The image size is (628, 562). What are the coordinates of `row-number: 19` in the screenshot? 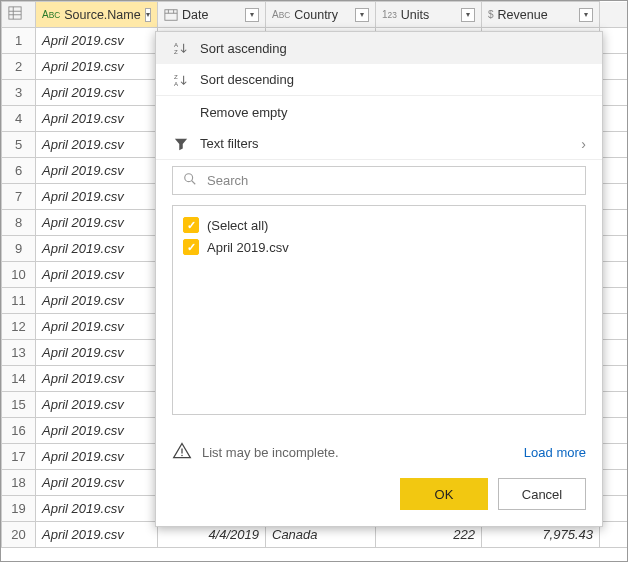 It's located at (19, 509).